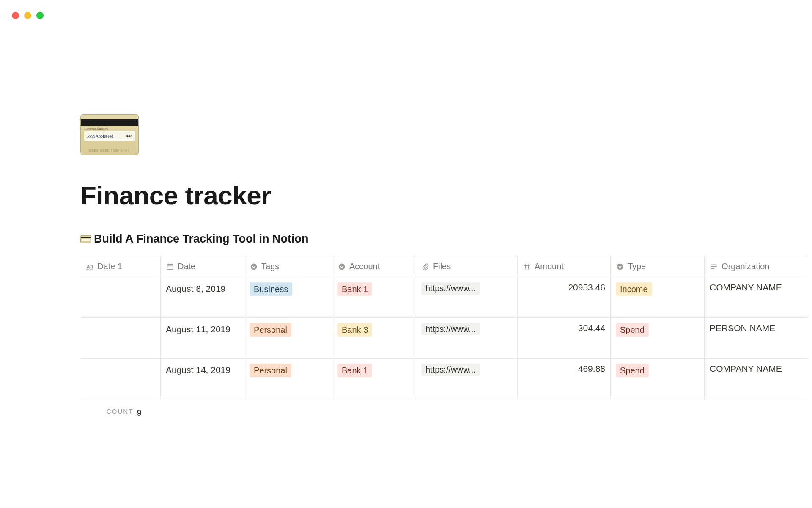  What do you see at coordinates (527, 267) in the screenshot?
I see `number-icon` at bounding box center [527, 267].